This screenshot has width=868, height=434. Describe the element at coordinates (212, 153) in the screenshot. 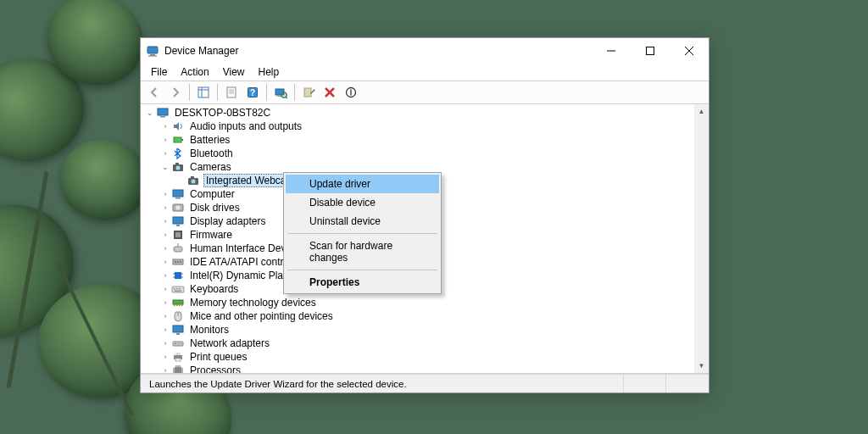

I see `tree-item-label: Bluetooth` at that location.